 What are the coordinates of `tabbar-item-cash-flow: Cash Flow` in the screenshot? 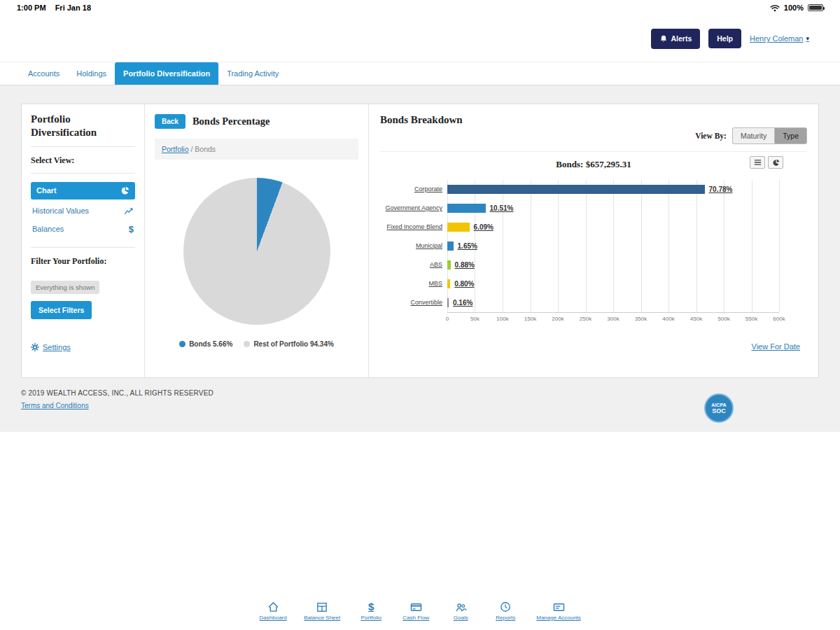 It's located at (416, 612).